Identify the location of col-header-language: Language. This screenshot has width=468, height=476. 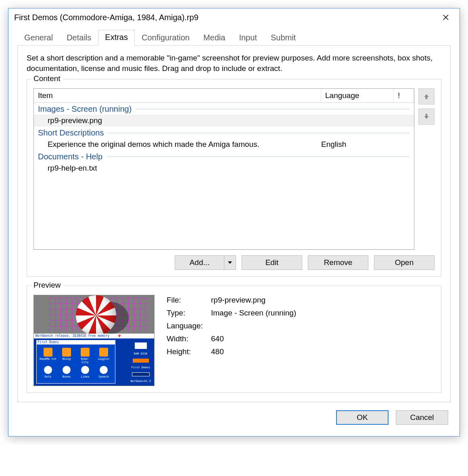
(357, 96).